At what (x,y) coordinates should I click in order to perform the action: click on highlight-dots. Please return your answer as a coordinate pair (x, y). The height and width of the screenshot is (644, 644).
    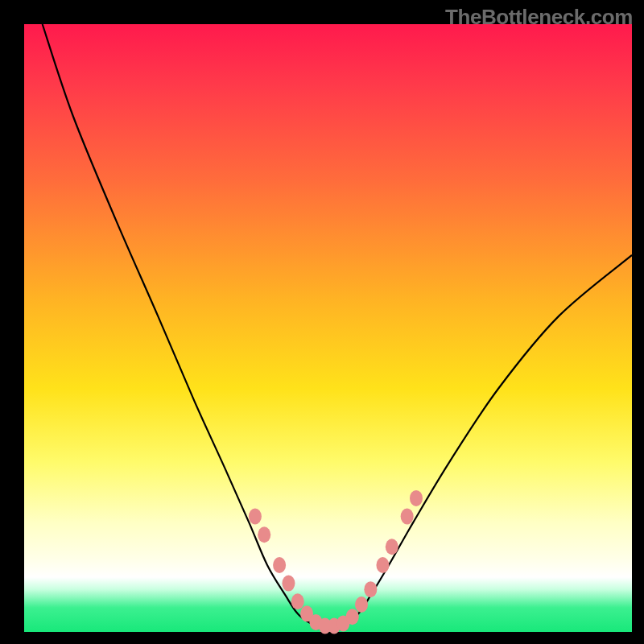
    Looking at the image, I should click on (336, 562).